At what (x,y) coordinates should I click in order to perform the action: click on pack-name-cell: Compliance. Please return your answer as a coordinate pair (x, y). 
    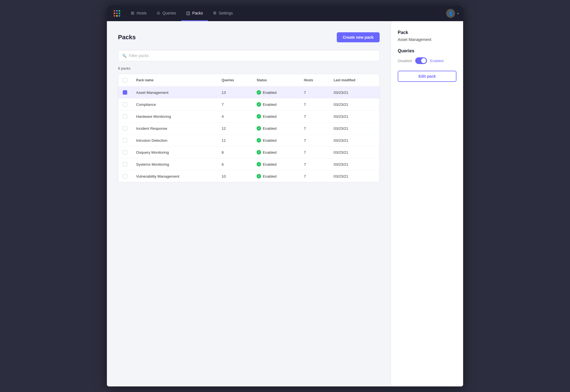
    Looking at the image, I should click on (174, 105).